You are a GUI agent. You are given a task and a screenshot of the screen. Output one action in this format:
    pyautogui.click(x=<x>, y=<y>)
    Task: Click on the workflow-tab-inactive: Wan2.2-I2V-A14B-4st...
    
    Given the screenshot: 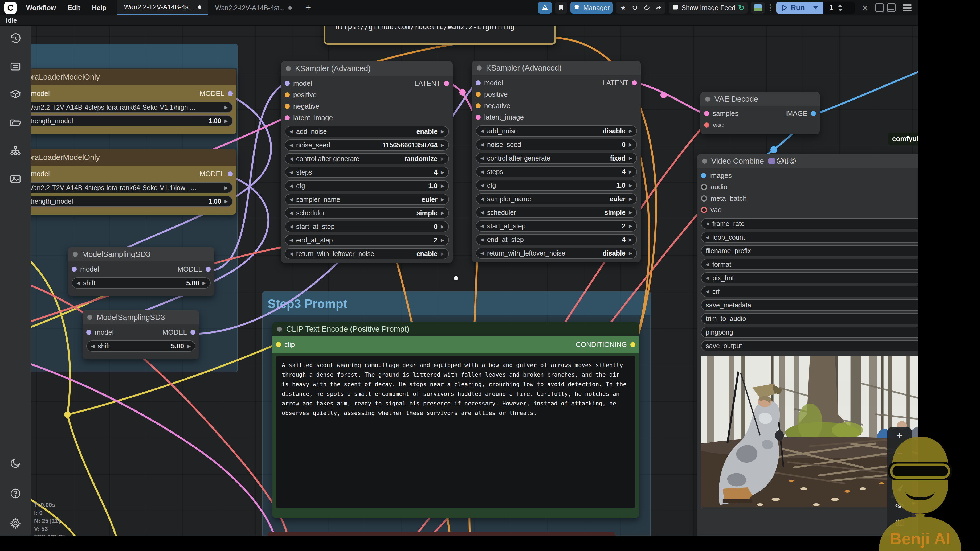 What is the action you would take?
    pyautogui.click(x=253, y=8)
    